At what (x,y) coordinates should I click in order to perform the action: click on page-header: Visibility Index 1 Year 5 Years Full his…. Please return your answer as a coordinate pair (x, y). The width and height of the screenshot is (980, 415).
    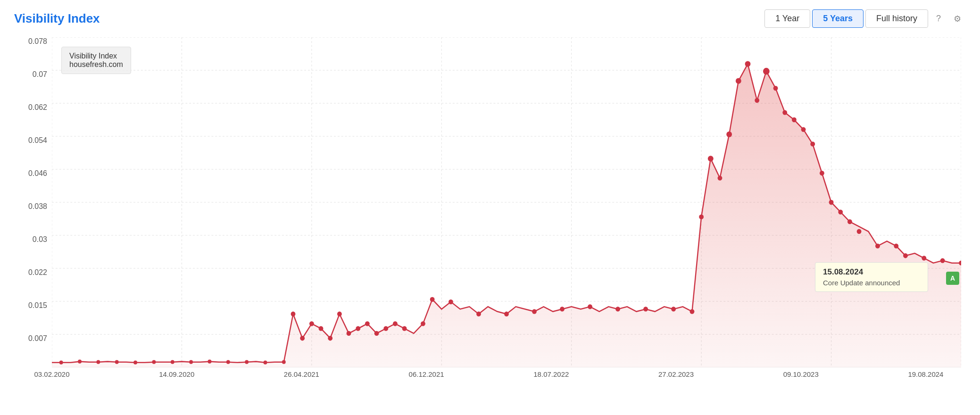
    Looking at the image, I should click on (490, 19).